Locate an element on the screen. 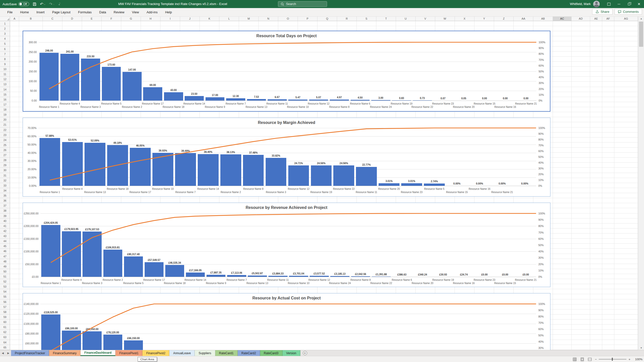 This screenshot has width=644, height=362. vertical-scrollbar-thumb is located at coordinates (641, 34).